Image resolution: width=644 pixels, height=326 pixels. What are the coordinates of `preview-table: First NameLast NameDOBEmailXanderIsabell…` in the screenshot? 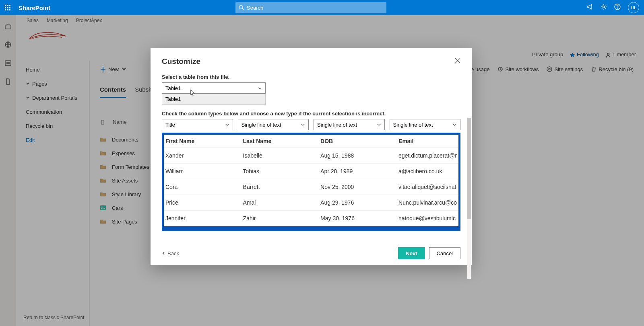 It's located at (311, 180).